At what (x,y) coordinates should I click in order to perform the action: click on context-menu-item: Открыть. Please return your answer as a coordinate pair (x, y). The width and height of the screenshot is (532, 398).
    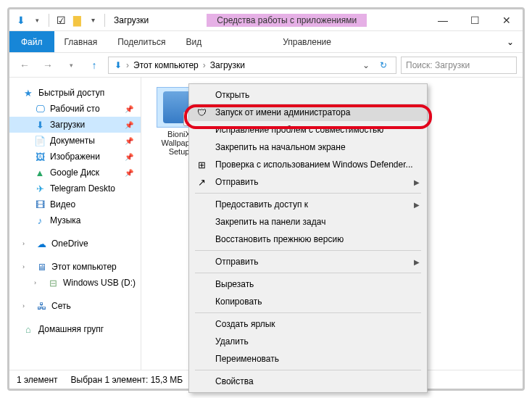
    Looking at the image, I should click on (308, 95).